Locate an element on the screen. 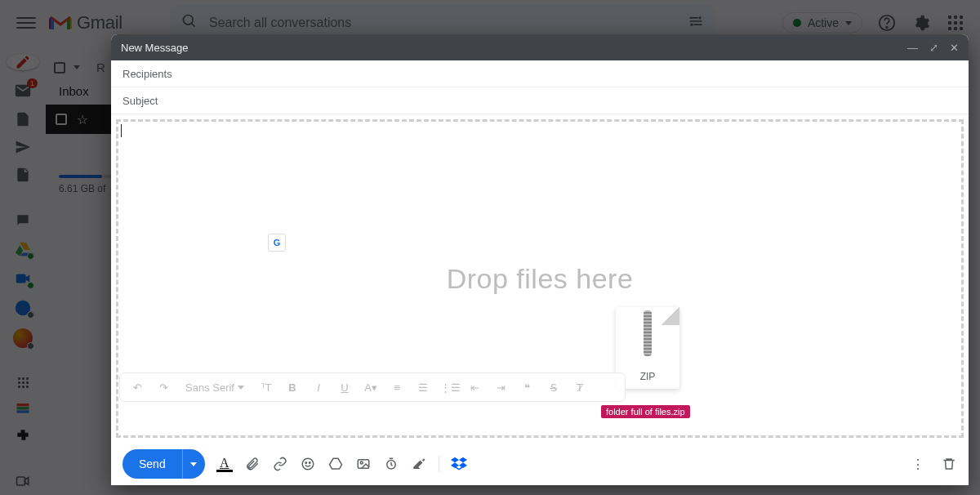  attach-file-icon is located at coordinates (252, 464).